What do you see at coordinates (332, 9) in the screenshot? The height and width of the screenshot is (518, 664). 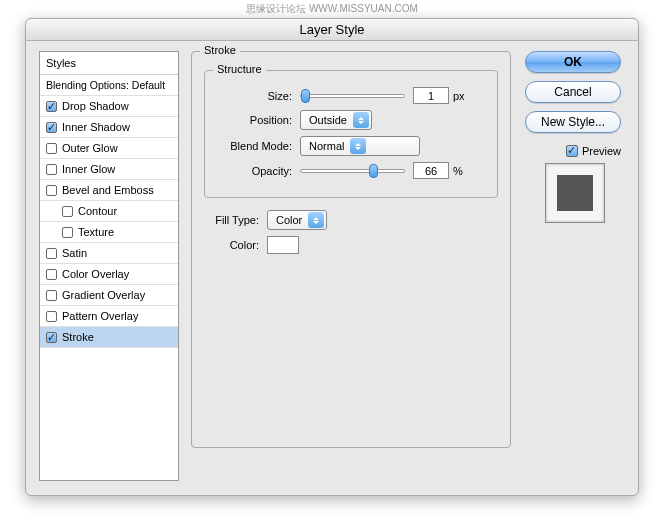 I see `watermark-text: 思缘设计论坛 WWW.MISSYUAN.COM` at bounding box center [332, 9].